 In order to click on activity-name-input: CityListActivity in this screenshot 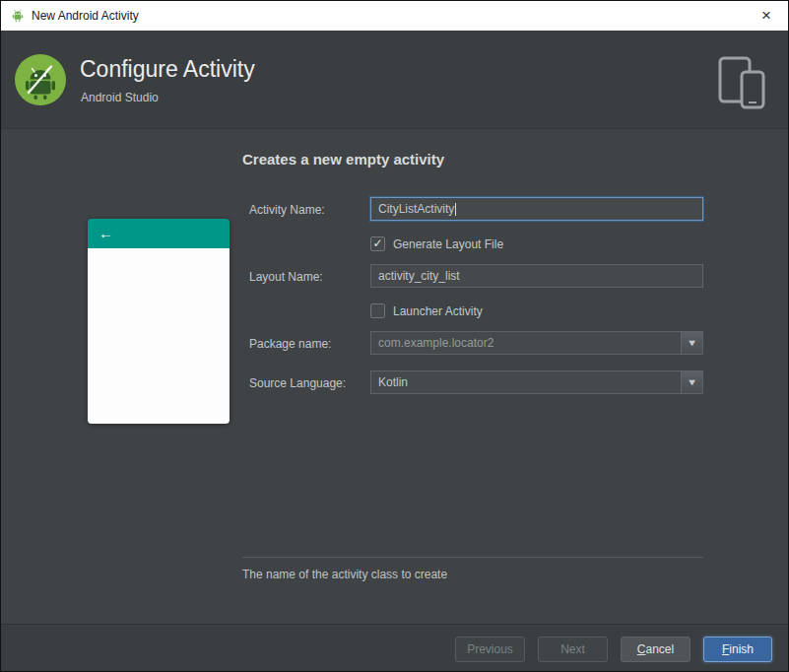, I will do `click(537, 209)`.